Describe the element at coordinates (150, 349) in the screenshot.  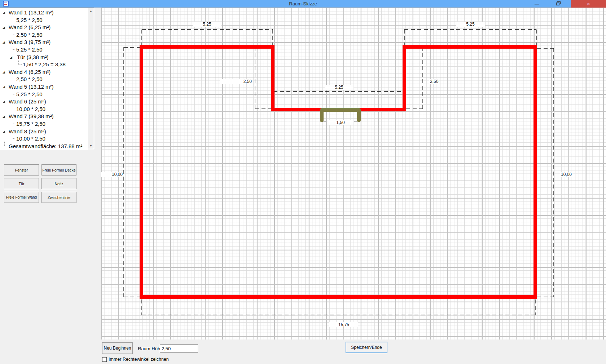
I see `raum-hoehe-label: Raum Höhe` at that location.